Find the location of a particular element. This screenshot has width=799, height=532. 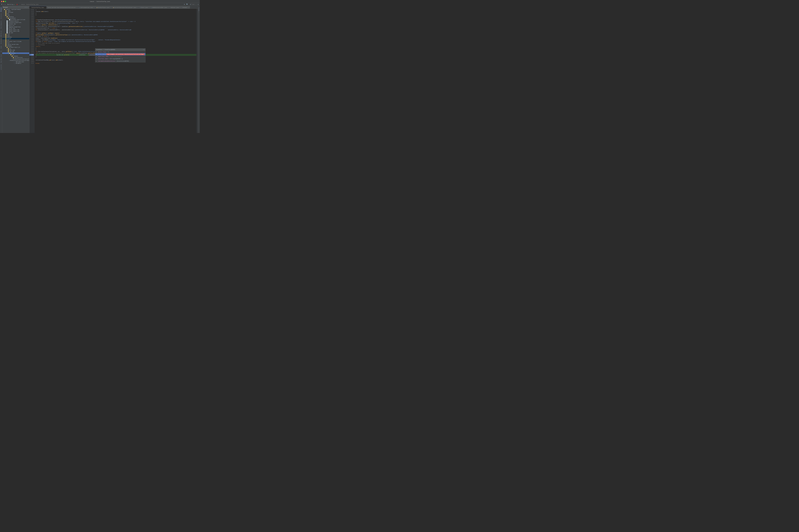

tree-java: ▶ 📁 java is located at coordinates (16, 34).